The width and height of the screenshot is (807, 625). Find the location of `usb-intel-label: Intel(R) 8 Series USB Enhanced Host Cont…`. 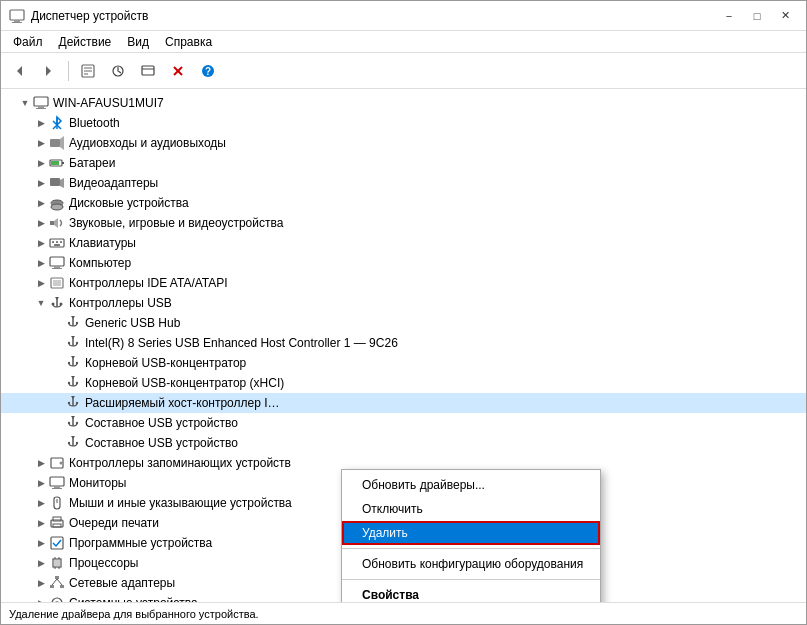

usb-intel-label: Intel(R) 8 Series USB Enhanced Host Cont… is located at coordinates (242, 343).